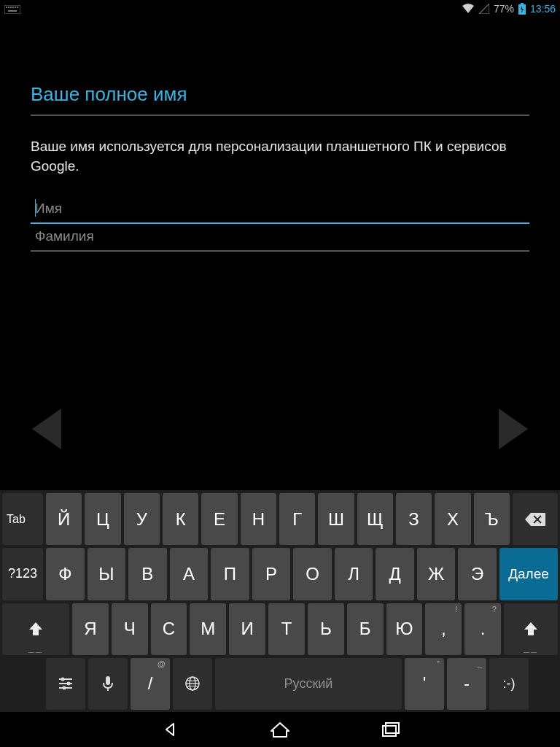  Describe the element at coordinates (64, 519) in the screenshot. I see `key-letter: Й` at that location.